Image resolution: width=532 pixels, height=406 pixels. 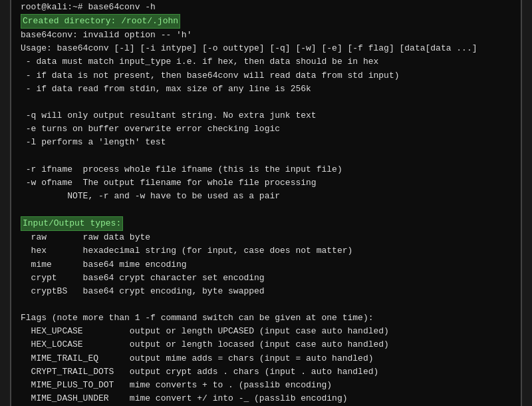 I want to click on blank1, so click(x=266, y=102).